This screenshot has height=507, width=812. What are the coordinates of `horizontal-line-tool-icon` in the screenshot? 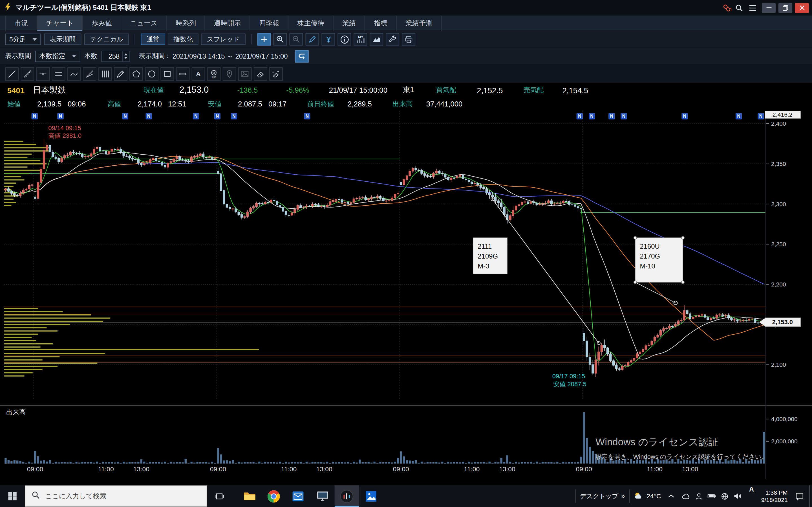 It's located at (43, 74).